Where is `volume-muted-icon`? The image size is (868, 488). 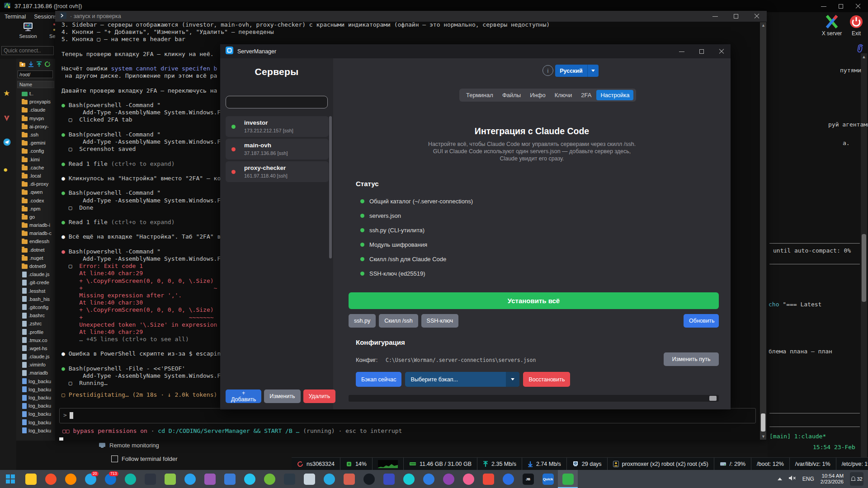 volume-muted-icon is located at coordinates (792, 479).